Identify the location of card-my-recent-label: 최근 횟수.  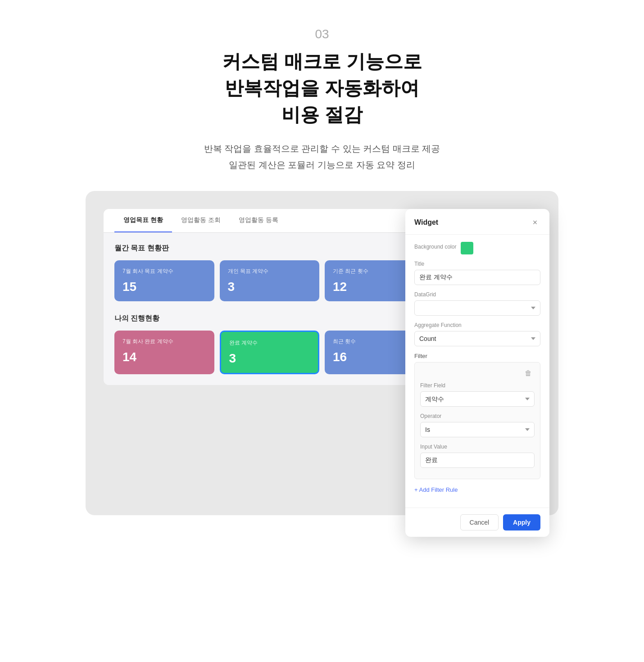
(375, 341).